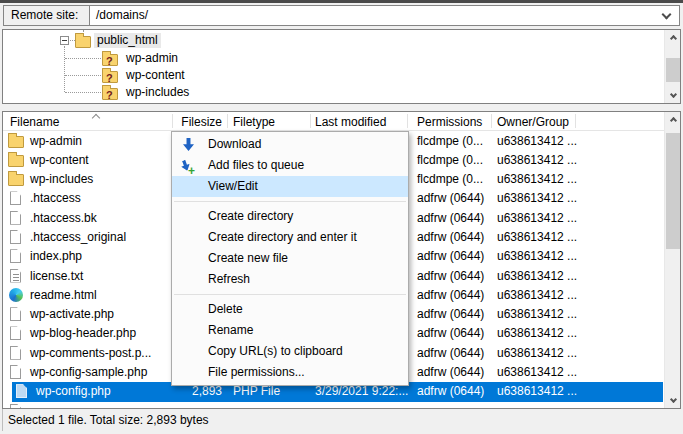 Image resolution: width=683 pixels, height=434 pixels. Describe the element at coordinates (290, 310) in the screenshot. I see `menu-item-delete: Delete` at that location.